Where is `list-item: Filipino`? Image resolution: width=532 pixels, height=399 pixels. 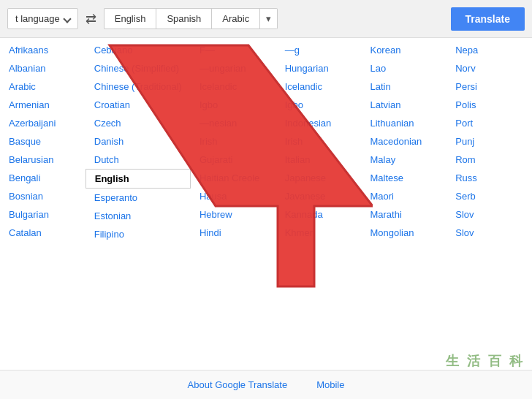
list-item: Filipino is located at coordinates (138, 234).